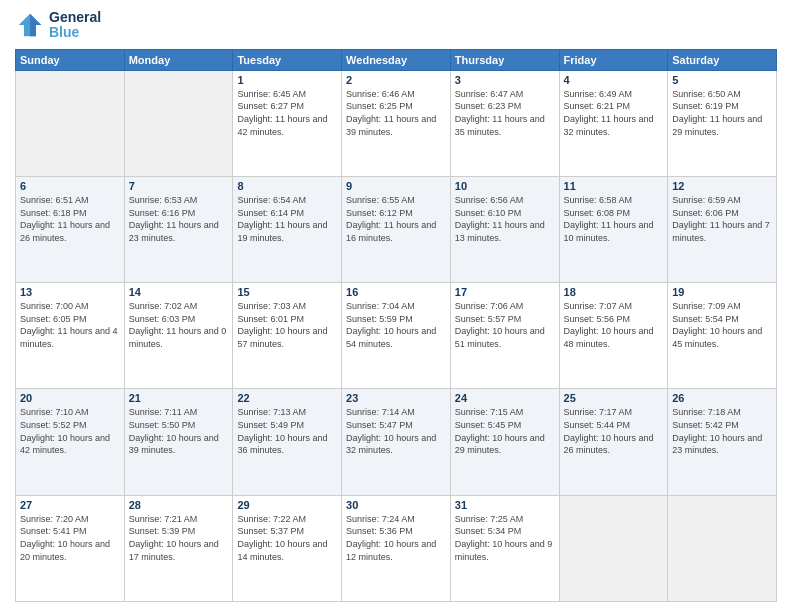  What do you see at coordinates (504, 442) in the screenshot?
I see `table-cell: 24Sunrise: 7:15 AM Sunset: 5:45 PM Dayli…` at bounding box center [504, 442].